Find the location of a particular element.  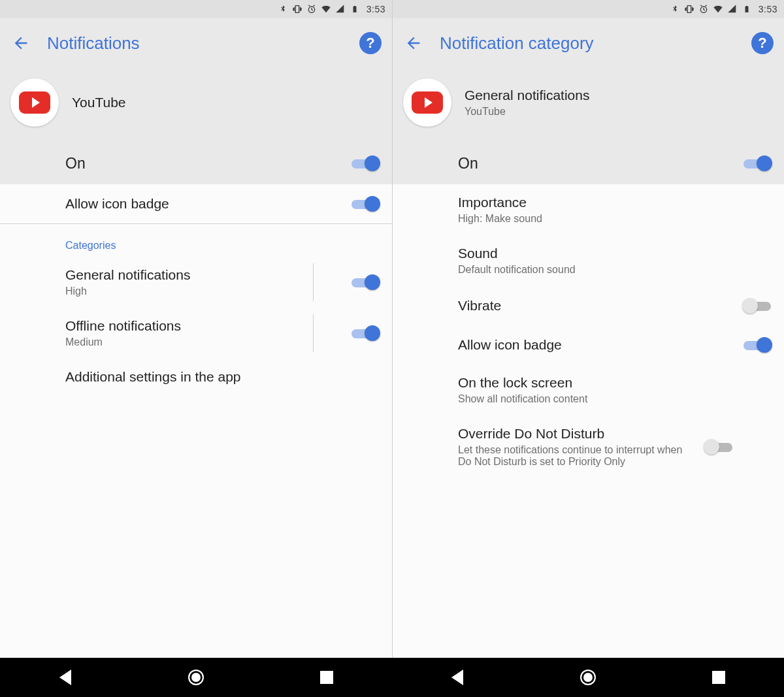

importance-title: Importance is located at coordinates (615, 203).